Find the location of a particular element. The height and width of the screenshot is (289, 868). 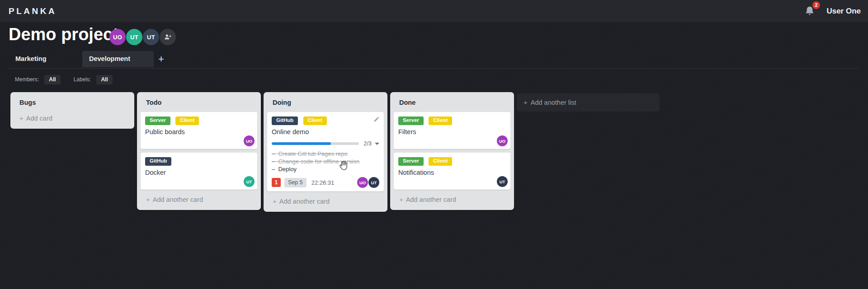

tabs-divider is located at coordinates (434, 69).